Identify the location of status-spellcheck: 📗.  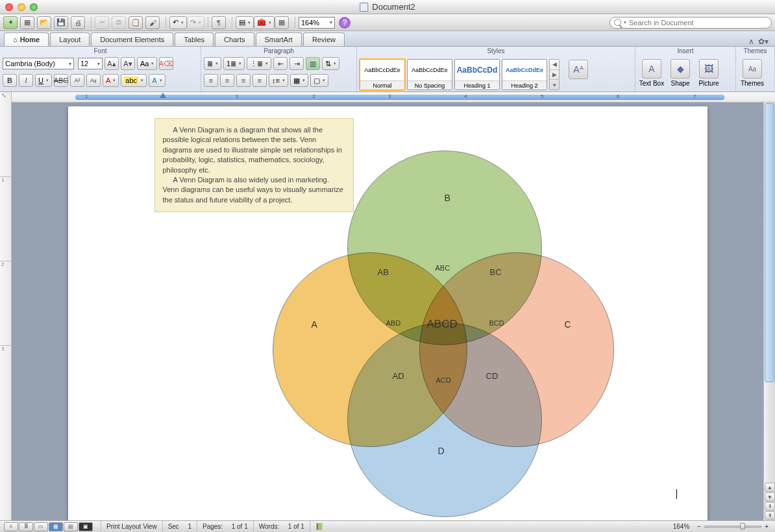
(319, 527).